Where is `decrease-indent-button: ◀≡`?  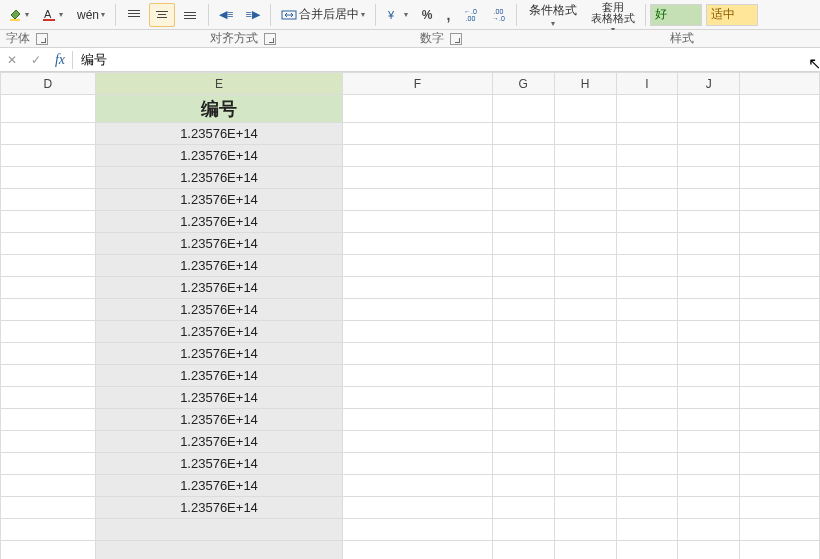 decrease-indent-button: ◀≡ is located at coordinates (226, 15).